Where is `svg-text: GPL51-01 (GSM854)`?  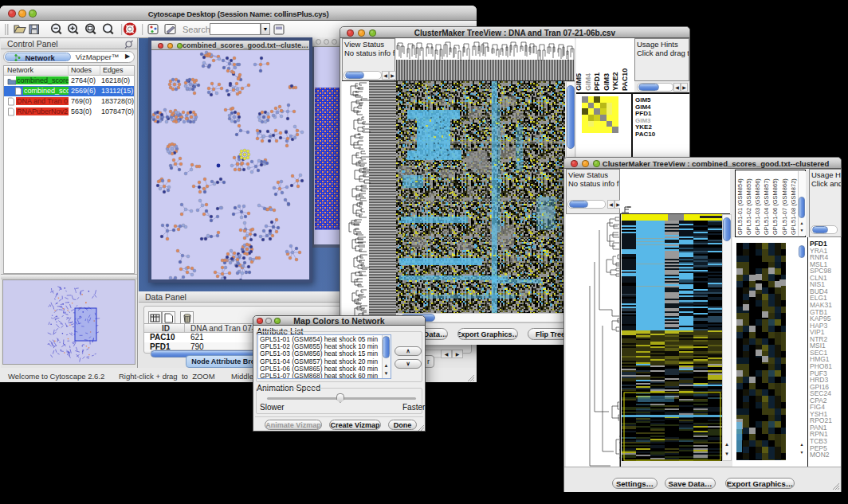 svg-text: GPL51-01 (GSM854) is located at coordinates (740, 207).